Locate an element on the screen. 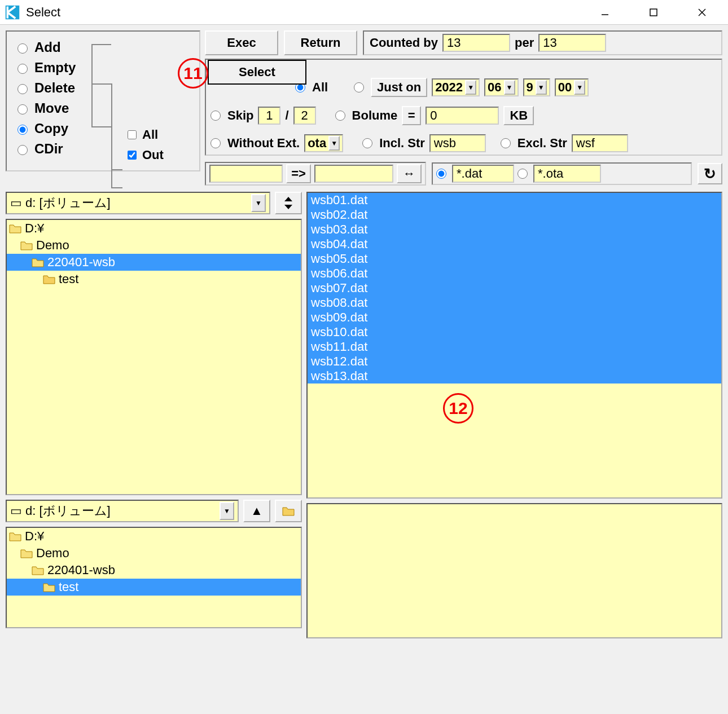  file-item: wsb13.dat is located at coordinates (515, 376).